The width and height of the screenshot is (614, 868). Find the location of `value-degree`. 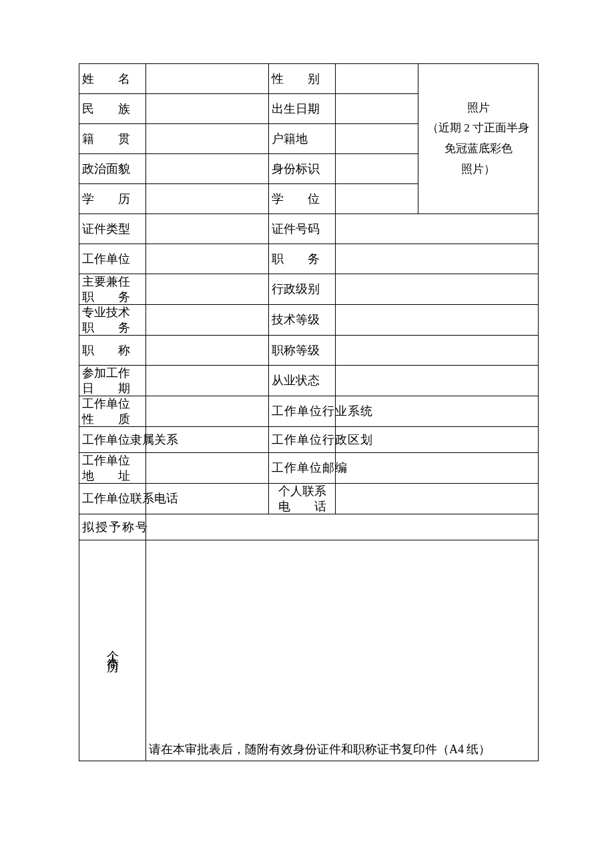

value-degree is located at coordinates (377, 199).